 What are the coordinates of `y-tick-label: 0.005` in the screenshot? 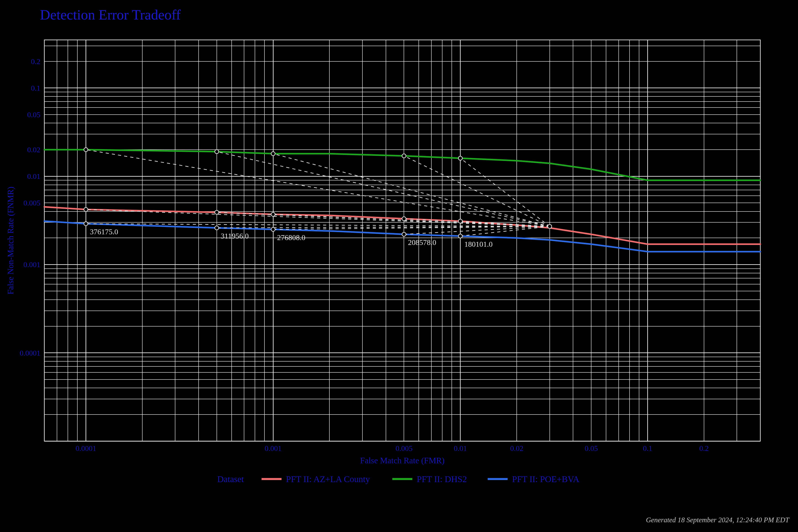 It's located at (32, 203).